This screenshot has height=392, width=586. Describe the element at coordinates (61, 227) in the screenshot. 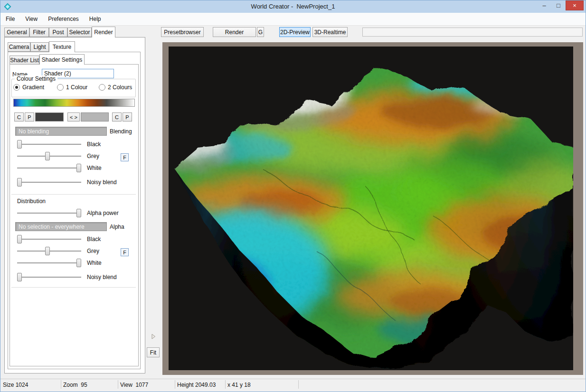

I see `alpha-selection-combobox: No selection - everywhere` at that location.